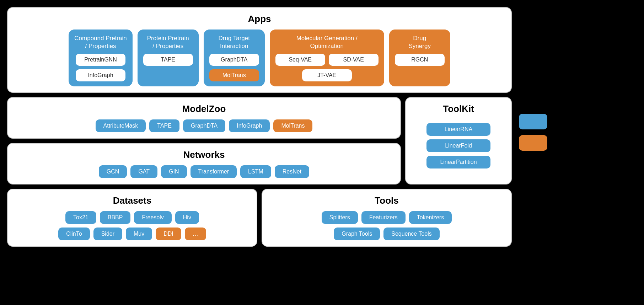 The image size is (644, 305). I want to click on networks-title: Networks, so click(204, 155).